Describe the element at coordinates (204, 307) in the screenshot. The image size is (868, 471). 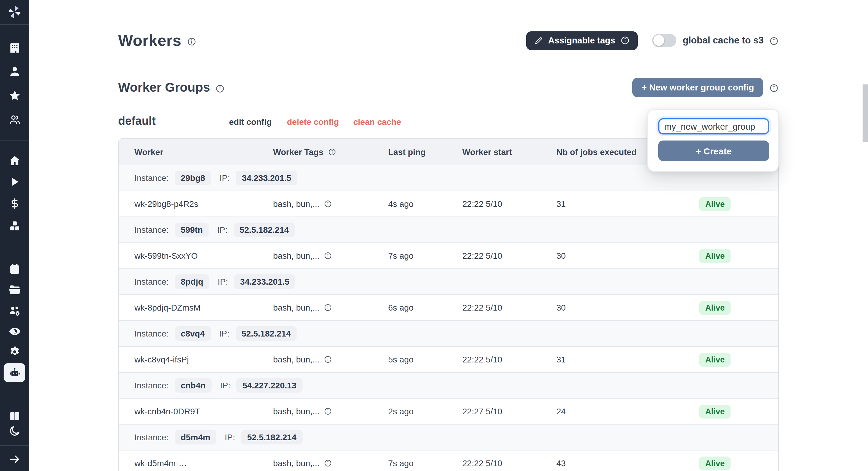
I see `worker-name: wk-8pdjq-DZmsM` at that location.